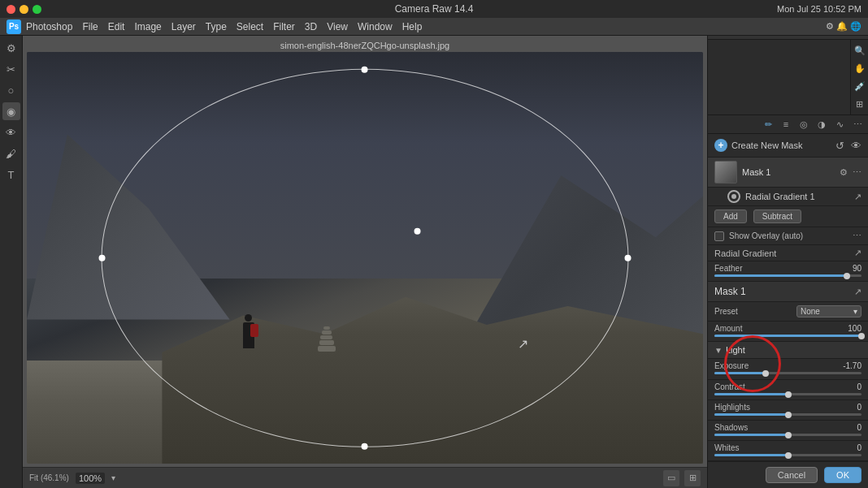  Describe the element at coordinates (860, 50) in the screenshot. I see `zoom-in-icon: 🔍` at that location.